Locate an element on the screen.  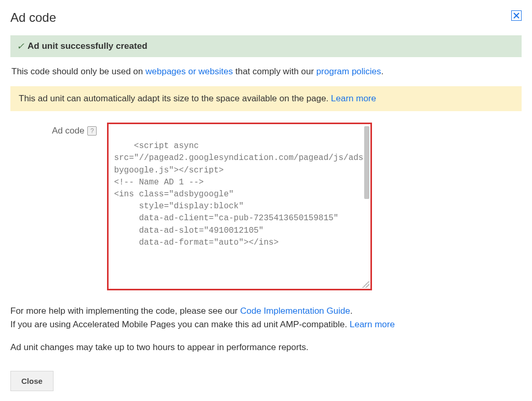
learn-more-adaptive-link: Learn more is located at coordinates (353, 99).